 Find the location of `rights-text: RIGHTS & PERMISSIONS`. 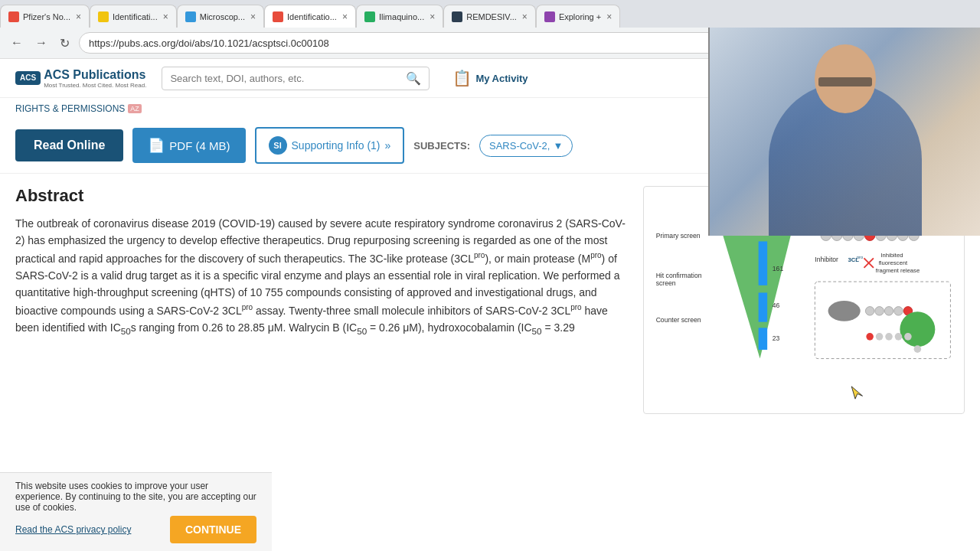

rights-text: RIGHTS & PERMISSIONS is located at coordinates (70, 109).